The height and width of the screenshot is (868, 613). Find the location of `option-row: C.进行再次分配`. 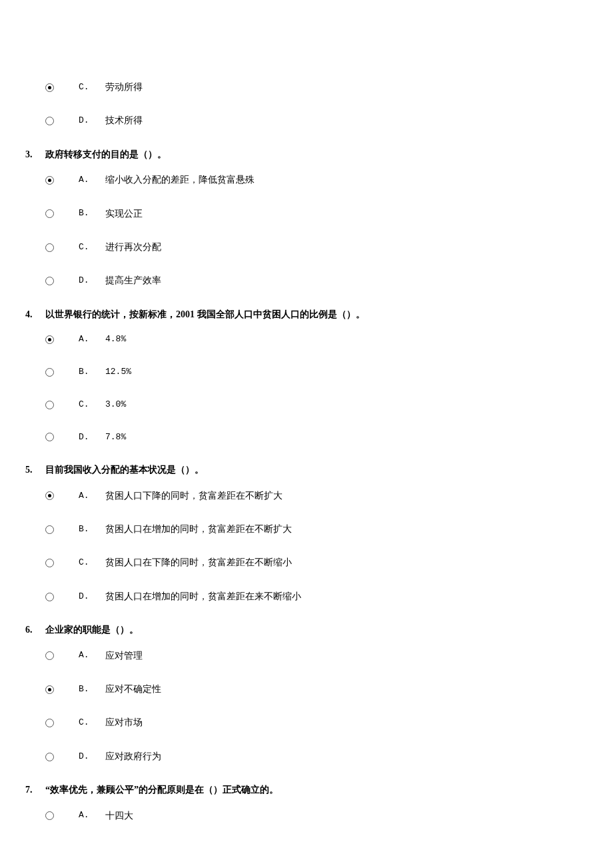

option-row: C.进行再次分配 is located at coordinates (306, 247).